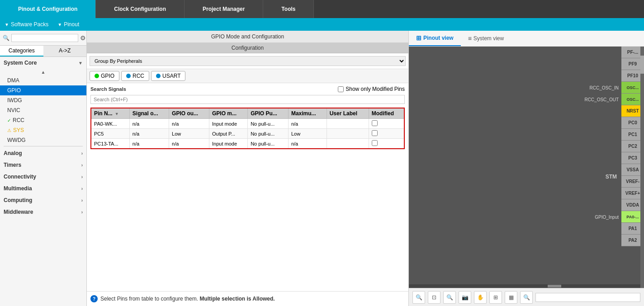 This screenshot has width=644, height=306. Describe the element at coordinates (465, 297) in the screenshot. I see `screenshot-button: 📷` at that location.